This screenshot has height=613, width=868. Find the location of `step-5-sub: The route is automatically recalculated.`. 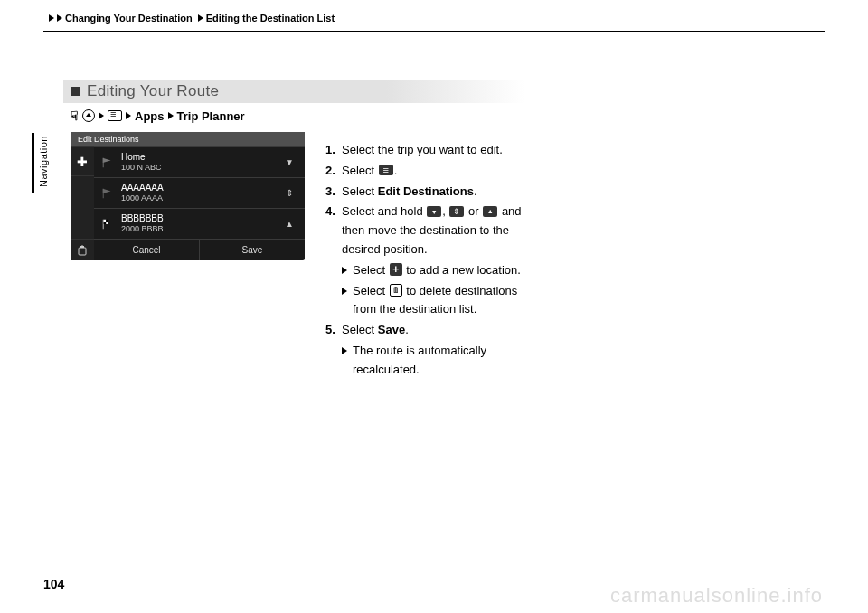

step-5-sub: The route is automatically recalculated. is located at coordinates (434, 361).